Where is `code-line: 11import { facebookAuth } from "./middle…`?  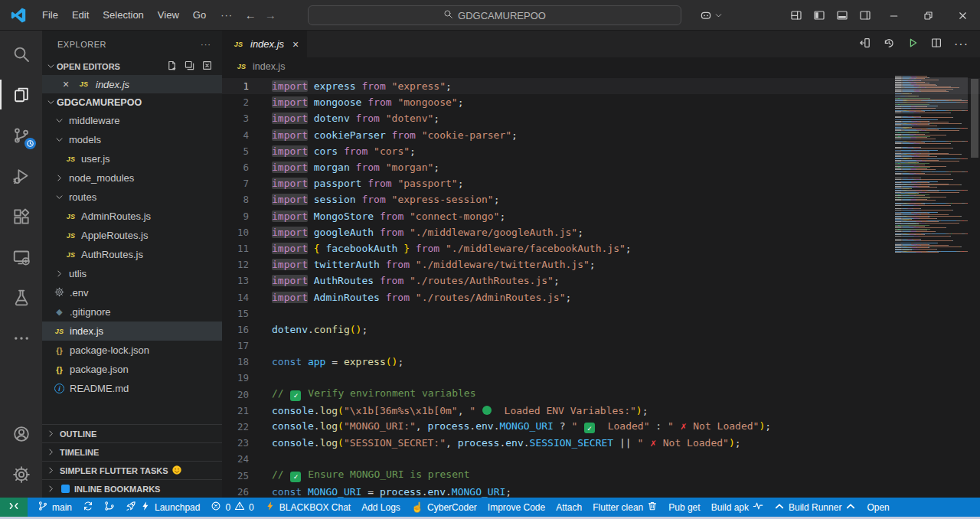 code-line: 11import { facebookAuth } from "./middle… is located at coordinates (601, 248).